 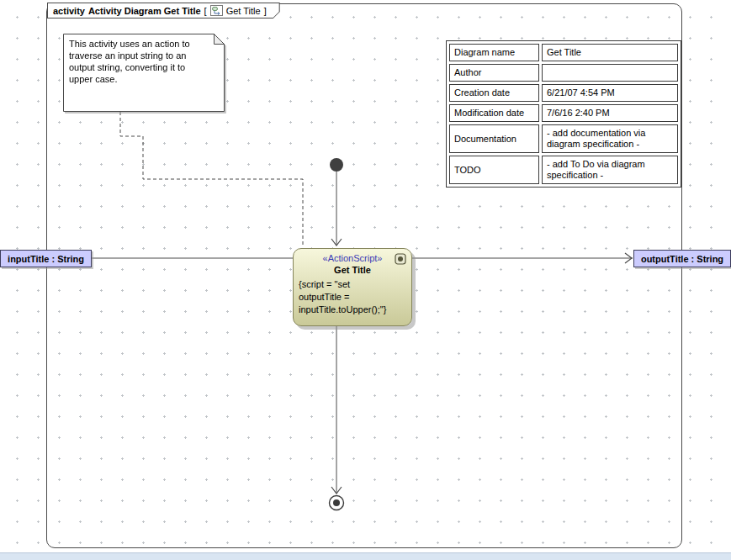 What do you see at coordinates (468, 170) in the screenshot?
I see `info-label: TODO` at bounding box center [468, 170].